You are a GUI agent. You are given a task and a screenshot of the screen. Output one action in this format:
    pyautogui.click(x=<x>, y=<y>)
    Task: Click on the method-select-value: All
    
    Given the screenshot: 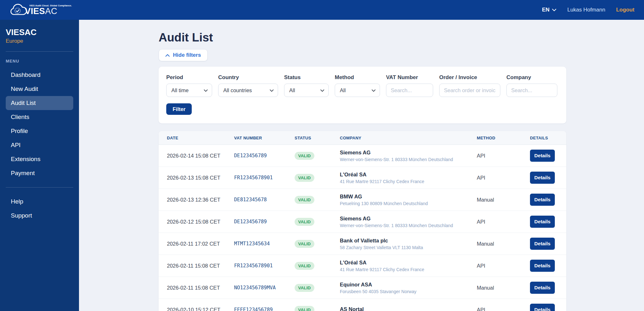 What is the action you would take?
    pyautogui.click(x=343, y=91)
    